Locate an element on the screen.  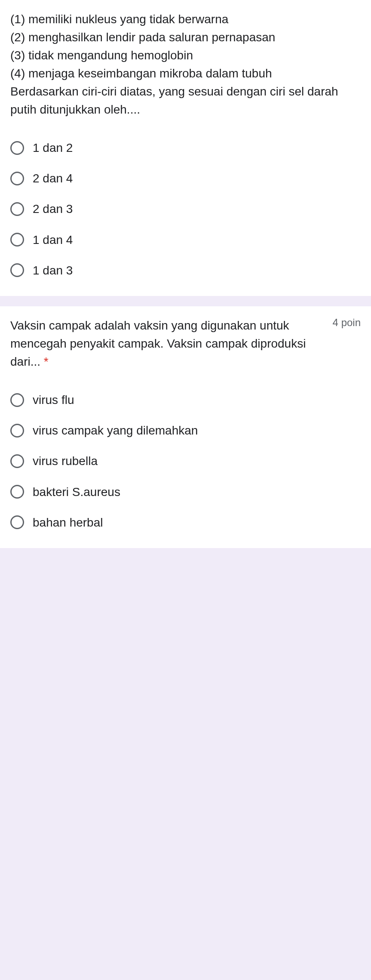
card-divider is located at coordinates (186, 304).